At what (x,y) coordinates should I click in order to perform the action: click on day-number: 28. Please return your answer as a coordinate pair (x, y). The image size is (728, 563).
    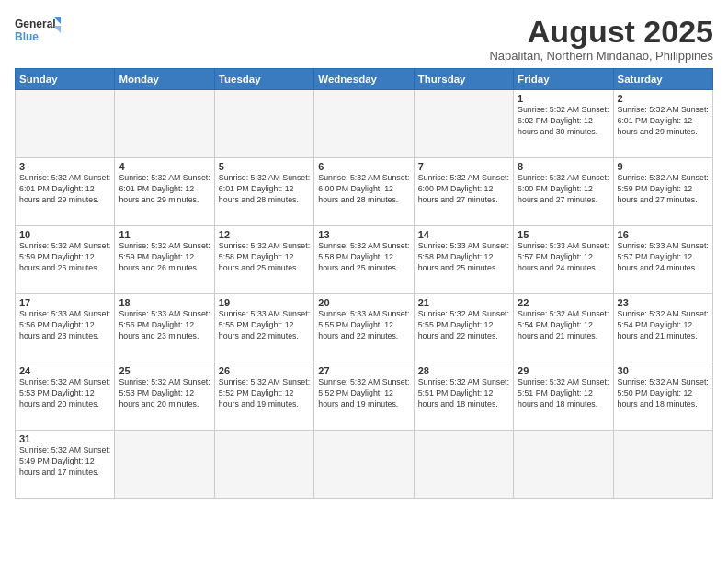
    Looking at the image, I should click on (463, 371).